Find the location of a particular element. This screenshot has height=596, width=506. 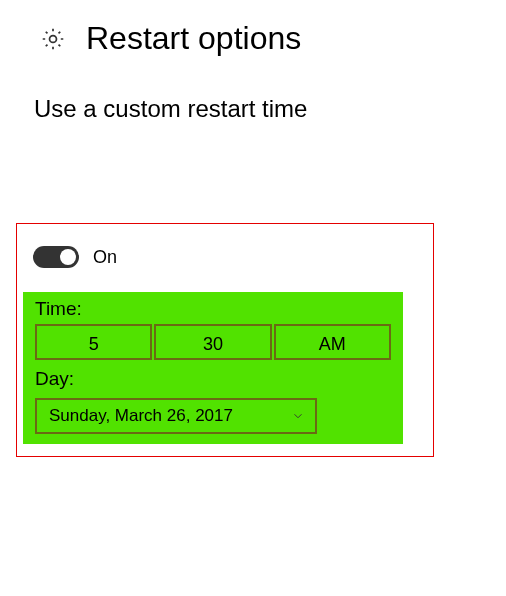

time-minute-cell: 30 is located at coordinates (212, 342).